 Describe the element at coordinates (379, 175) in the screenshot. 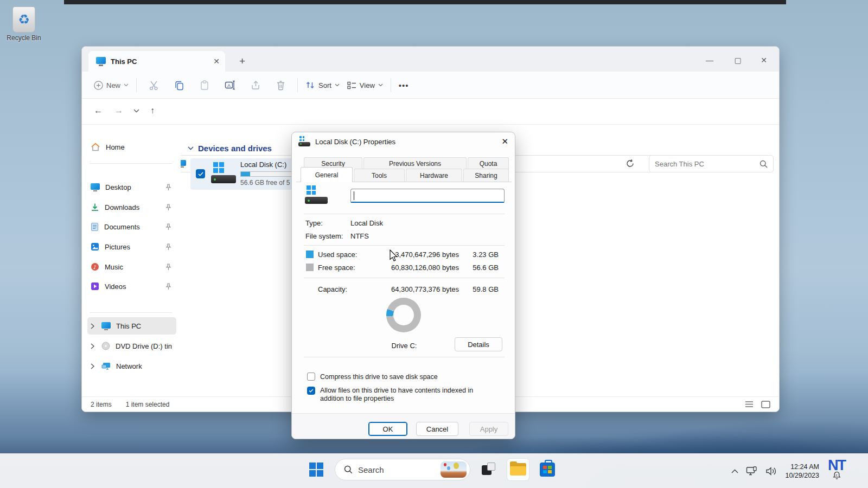

I see `tab-tools: Tools` at that location.